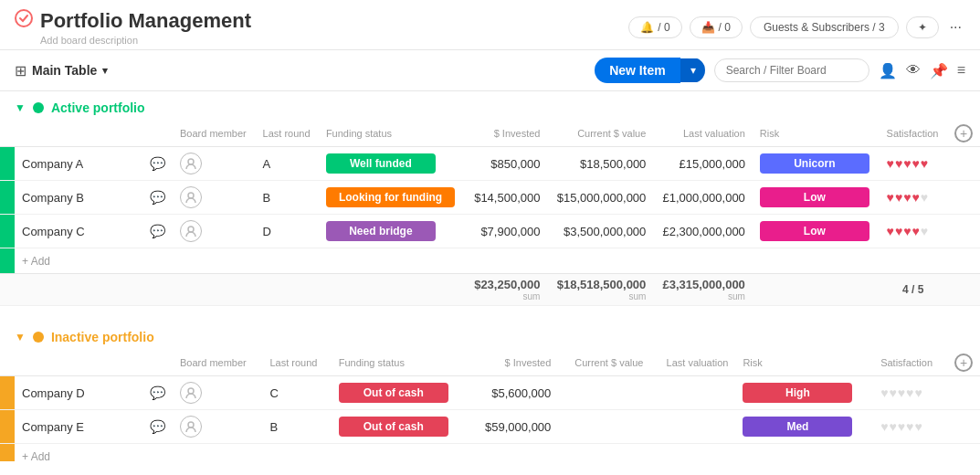  Describe the element at coordinates (888, 71) in the screenshot. I see `person-icon: 👤` at that location.